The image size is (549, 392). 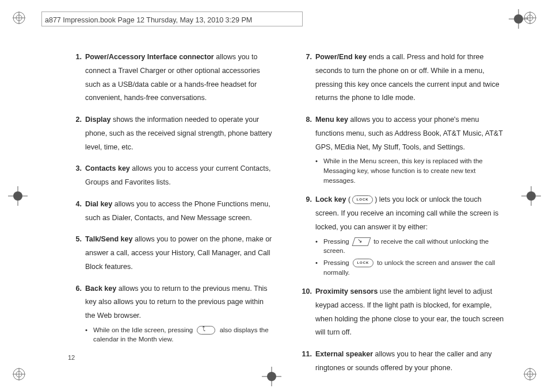 I want to click on feature-item: 1.Power/Accessory Interface connector al…, so click(x=171, y=78).